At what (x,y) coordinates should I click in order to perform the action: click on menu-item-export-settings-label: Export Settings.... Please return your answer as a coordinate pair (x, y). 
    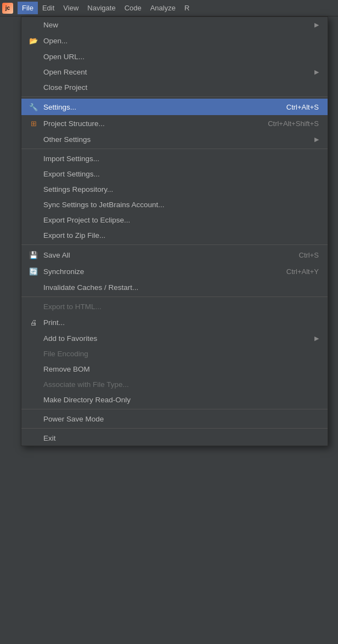
    Looking at the image, I should click on (181, 174).